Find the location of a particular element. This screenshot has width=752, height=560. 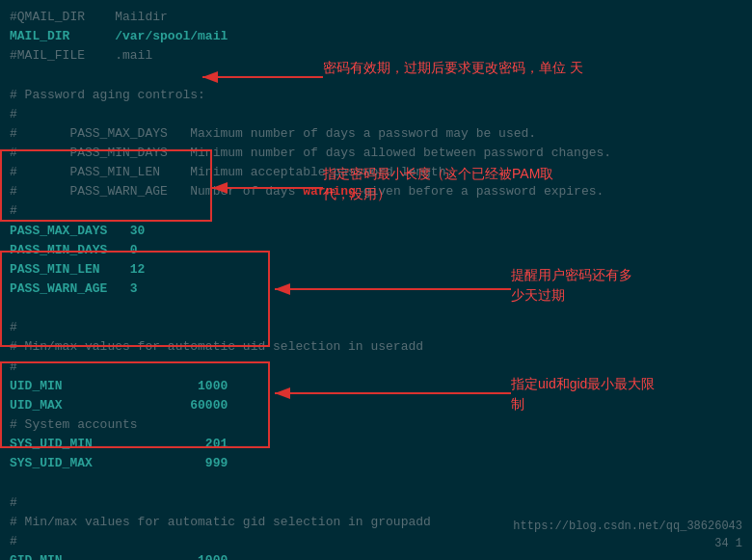

page-number: 34 1 is located at coordinates (729, 544).